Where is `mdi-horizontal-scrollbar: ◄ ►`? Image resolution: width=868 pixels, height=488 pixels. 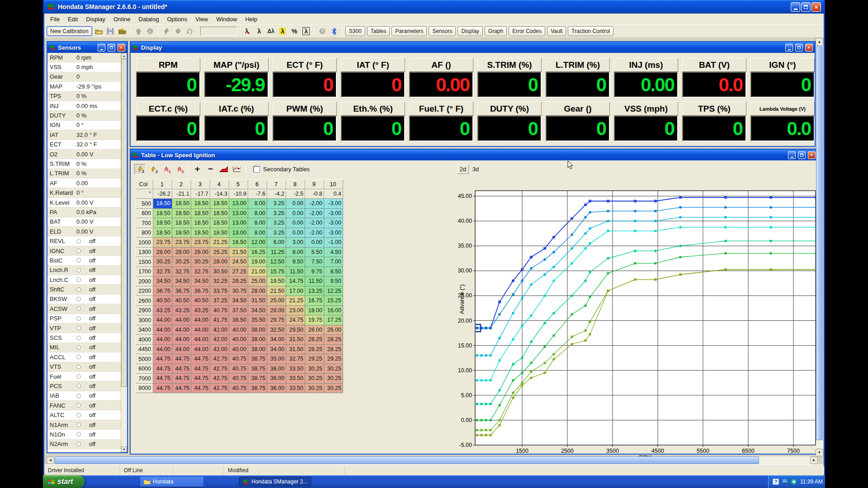
mdi-horizontal-scrollbar: ◄ ► is located at coordinates (432, 460).